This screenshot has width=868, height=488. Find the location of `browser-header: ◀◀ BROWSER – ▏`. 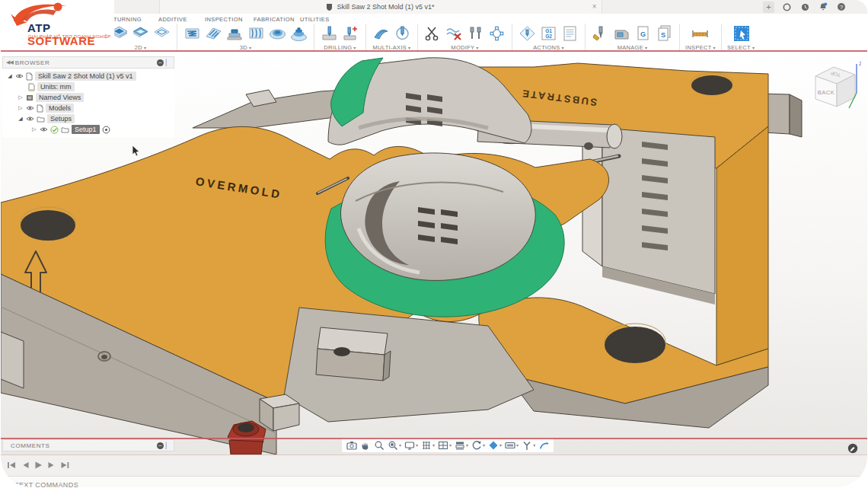

browser-header: ◀◀ BROWSER – ▏ is located at coordinates (88, 62).